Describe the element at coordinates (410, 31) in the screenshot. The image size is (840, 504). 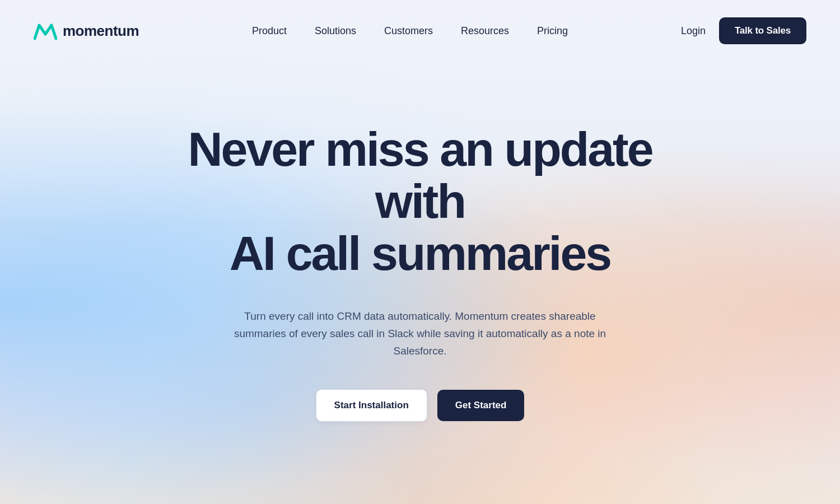
I see `nav-links: Product Solutions Customers Resources Pr…` at that location.